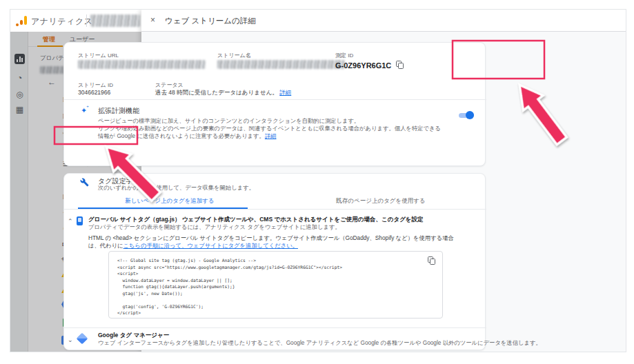 This screenshot has height=364, width=634. Describe the element at coordinates (276, 285) in the screenshot. I see `gtag-code-box: <!-- Global site tag (gtag.js) - Google …` at that location.